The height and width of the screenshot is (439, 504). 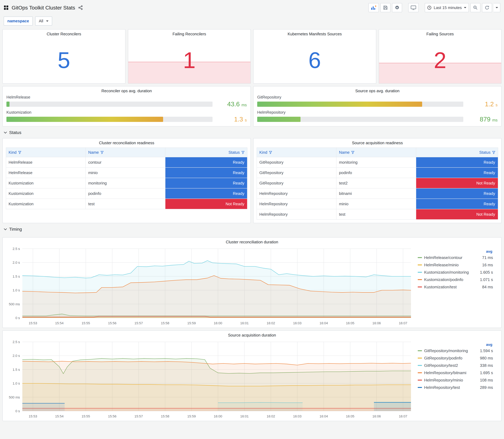 What do you see at coordinates (126, 97) in the screenshot?
I see `gauge-label: HelmRelease` at bounding box center [126, 97].